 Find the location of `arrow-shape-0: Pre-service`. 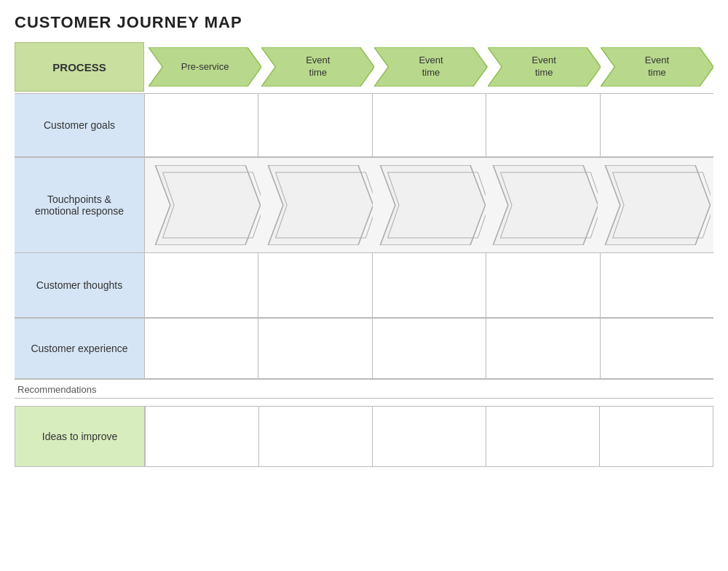

arrow-shape-0: Pre-service is located at coordinates (205, 67).